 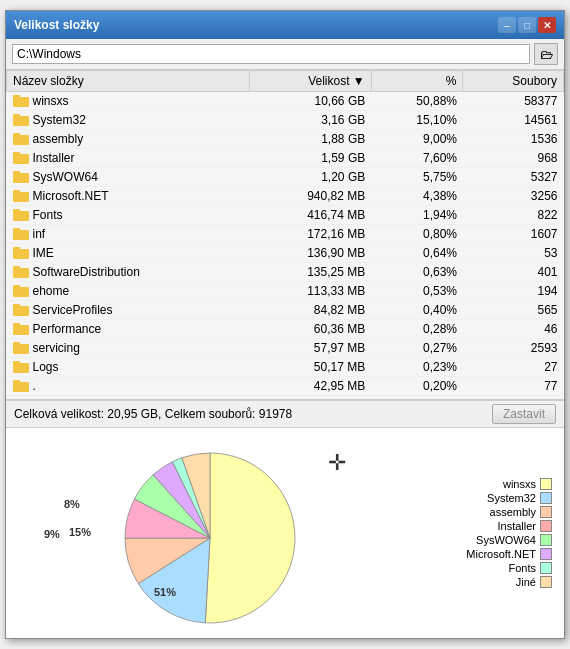 What do you see at coordinates (286, 234) in the screenshot?
I see `table-row: inf 172,16 MB 0,80% 1607` at bounding box center [286, 234].